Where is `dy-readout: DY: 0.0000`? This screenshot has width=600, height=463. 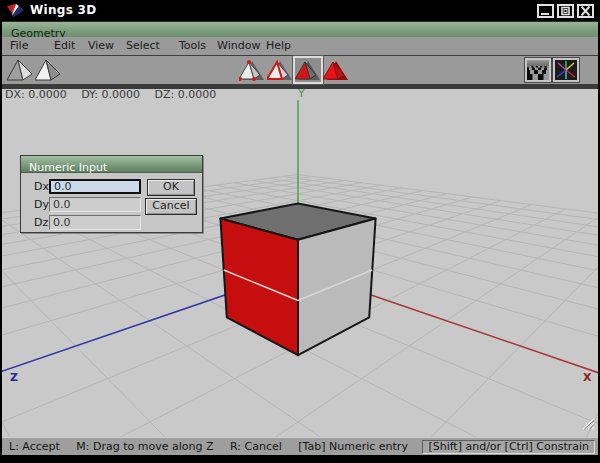 dy-readout: DY: 0.0000 is located at coordinates (110, 95).